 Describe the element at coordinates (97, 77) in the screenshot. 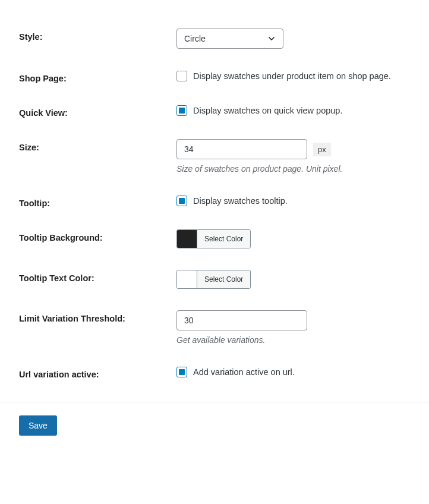

I see `shop-page-label: Shop Page:` at that location.